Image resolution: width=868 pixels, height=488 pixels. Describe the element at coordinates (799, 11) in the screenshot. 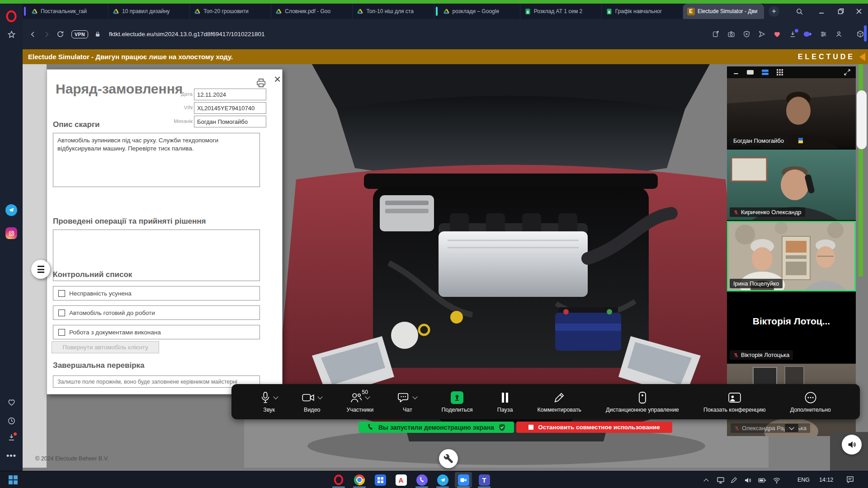

I see `search-icon` at that location.